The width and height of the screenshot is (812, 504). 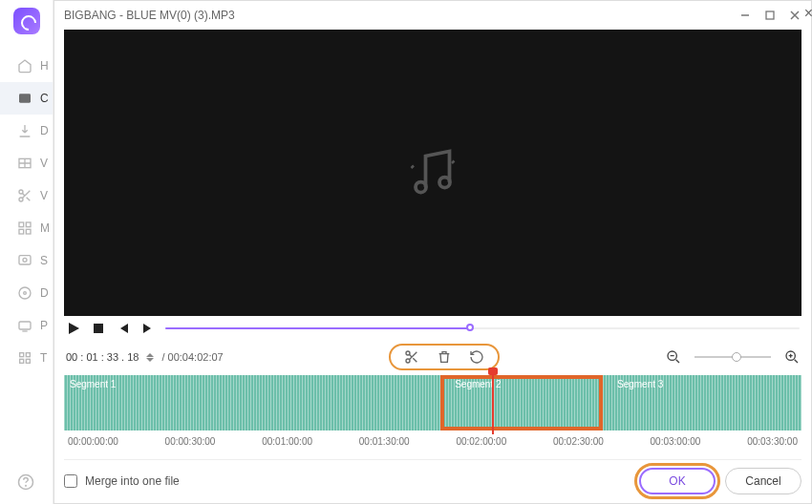 What do you see at coordinates (772, 441) in the screenshot?
I see `ruler-tick: 00:03:30:00` at bounding box center [772, 441].